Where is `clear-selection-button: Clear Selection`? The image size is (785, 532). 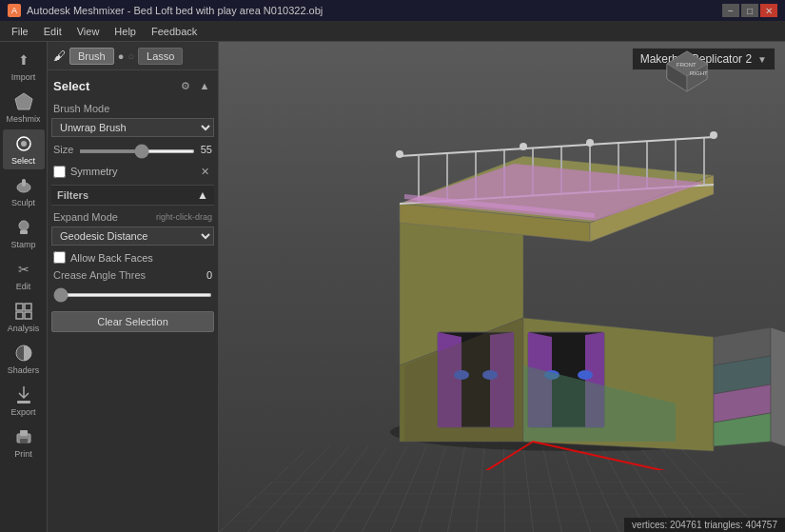 clear-selection-button: Clear Selection is located at coordinates (133, 322).